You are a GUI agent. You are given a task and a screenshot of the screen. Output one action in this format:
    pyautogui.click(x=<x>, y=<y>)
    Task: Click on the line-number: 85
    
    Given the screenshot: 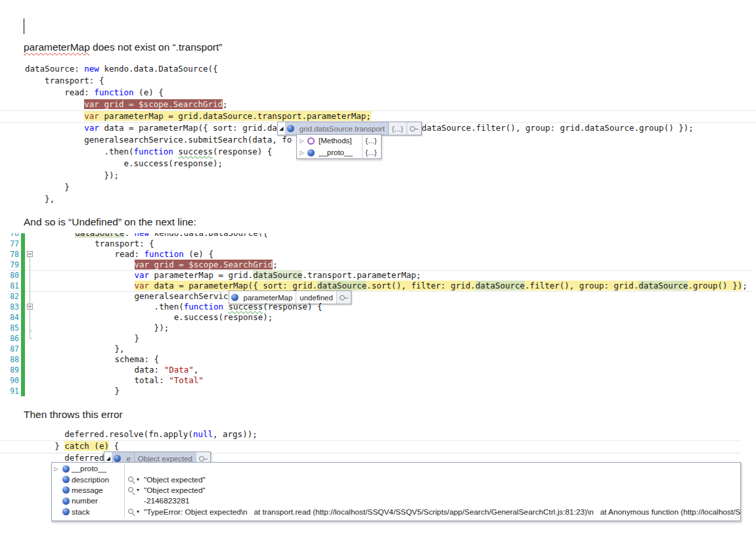 What is the action you would take?
    pyautogui.click(x=14, y=328)
    